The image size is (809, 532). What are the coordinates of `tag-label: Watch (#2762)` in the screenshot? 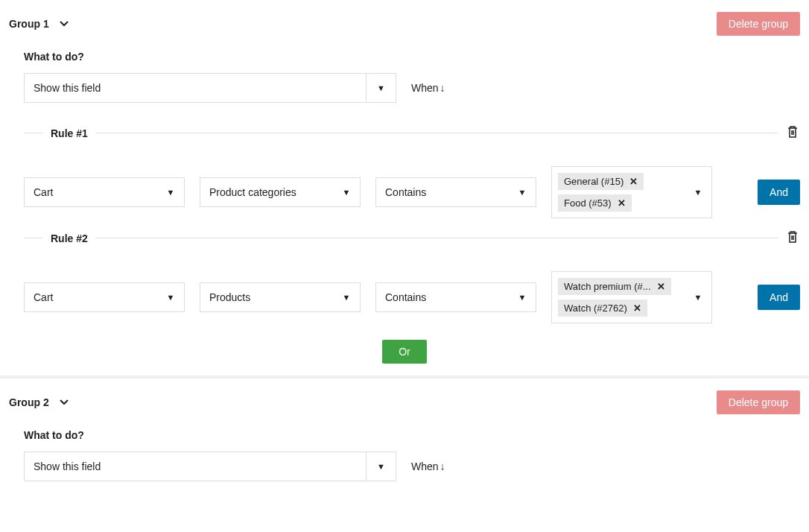 It's located at (596, 308).